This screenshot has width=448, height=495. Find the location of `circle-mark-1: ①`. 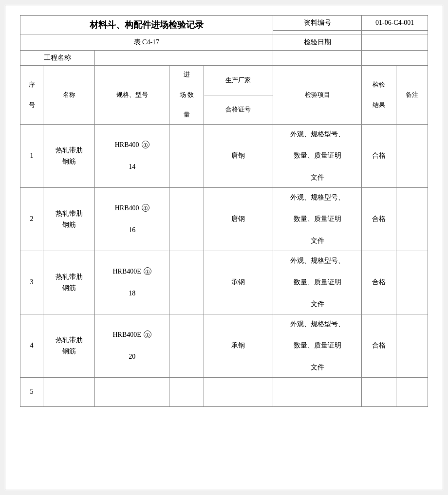

circle-mark-1: ① is located at coordinates (146, 145).